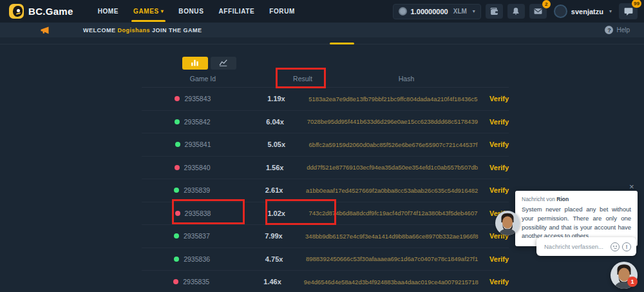  I want to click on bc-game-logo-icon, so click(17, 12).